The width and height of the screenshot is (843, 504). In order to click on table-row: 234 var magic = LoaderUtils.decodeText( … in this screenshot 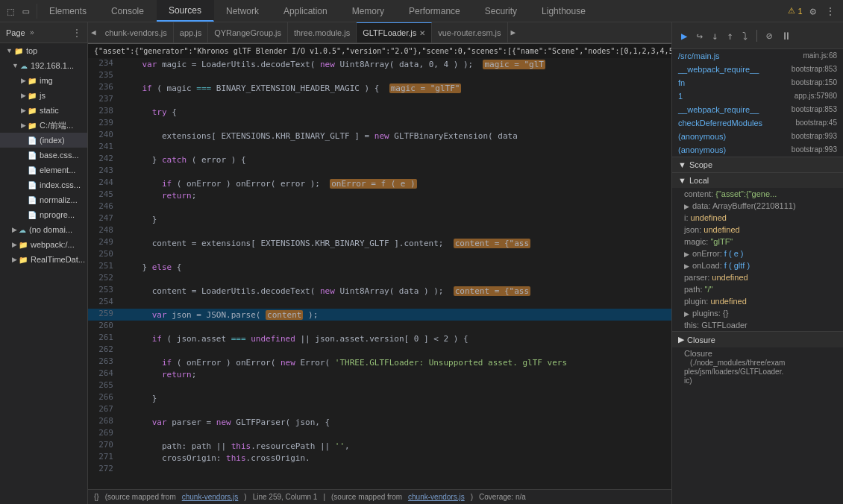, I will do `click(380, 64)`.